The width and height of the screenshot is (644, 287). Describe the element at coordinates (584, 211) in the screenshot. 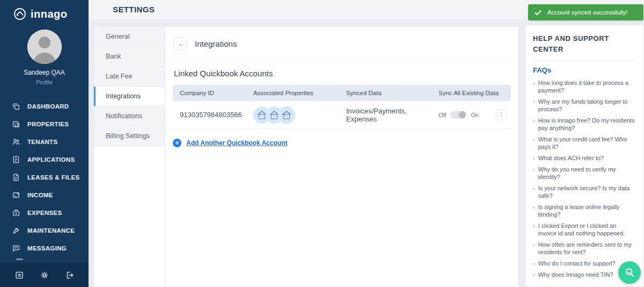

I see `faq-item: ›Is signing a lease online legally bindi…` at that location.